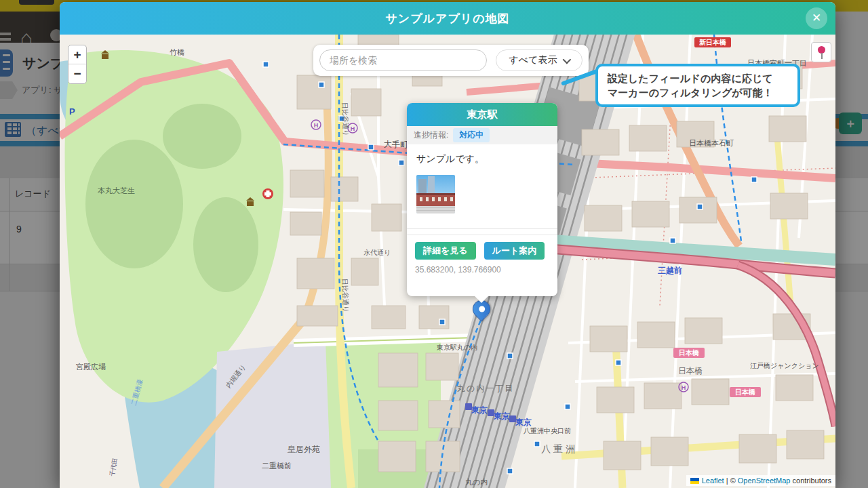 Image resolution: width=868 pixels, height=488 pixels. Describe the element at coordinates (559, 449) in the screenshot. I see `map-label: 八重洲` at that location.